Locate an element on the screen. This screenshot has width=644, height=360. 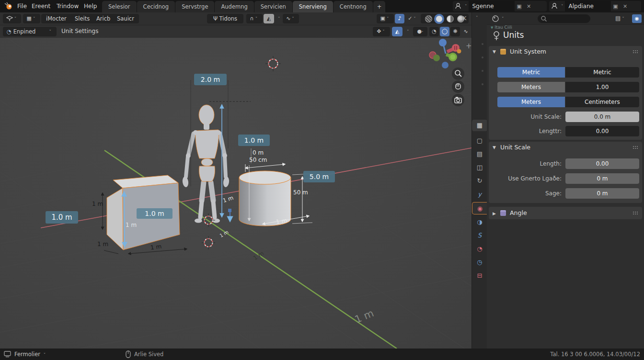
menu-edit: Ereent is located at coordinates (41, 6).